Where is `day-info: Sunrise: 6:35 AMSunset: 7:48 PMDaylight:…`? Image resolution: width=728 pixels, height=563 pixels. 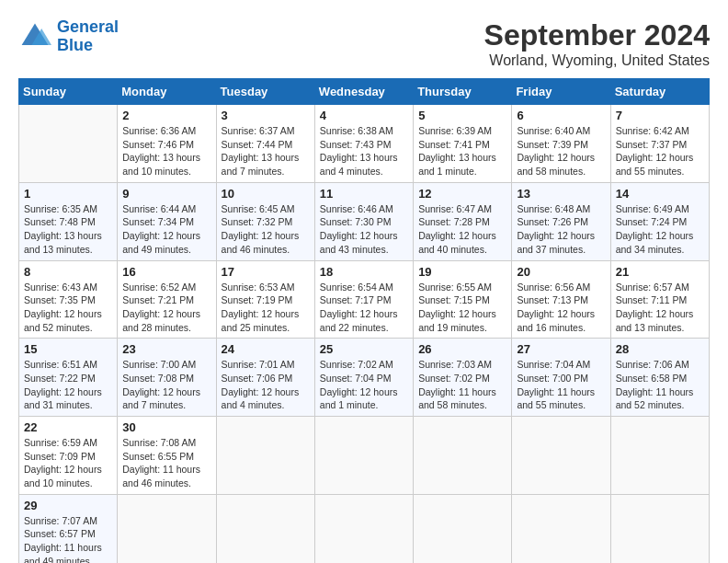 day-info: Sunrise: 6:35 AMSunset: 7:48 PMDaylight:… is located at coordinates (68, 230).